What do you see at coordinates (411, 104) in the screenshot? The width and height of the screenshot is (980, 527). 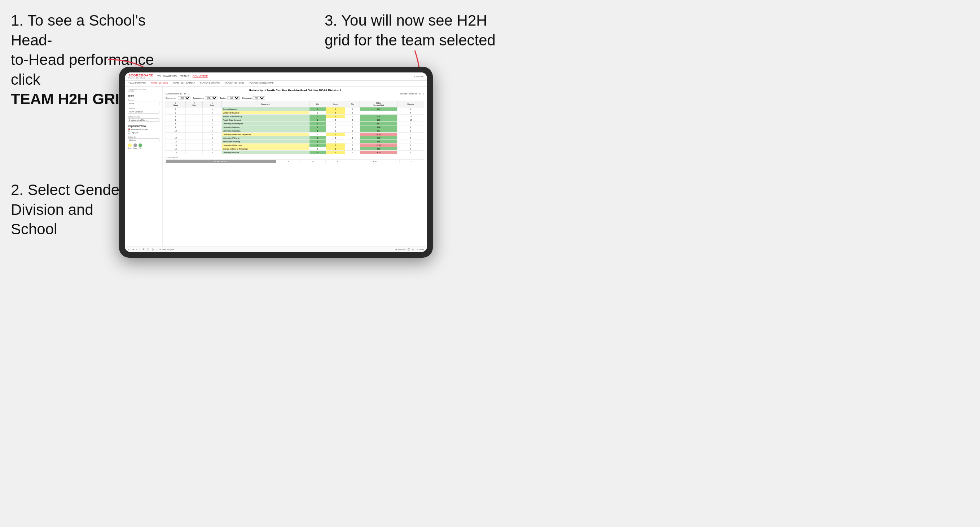 I see `col-rounds: Rounds` at bounding box center [411, 104].